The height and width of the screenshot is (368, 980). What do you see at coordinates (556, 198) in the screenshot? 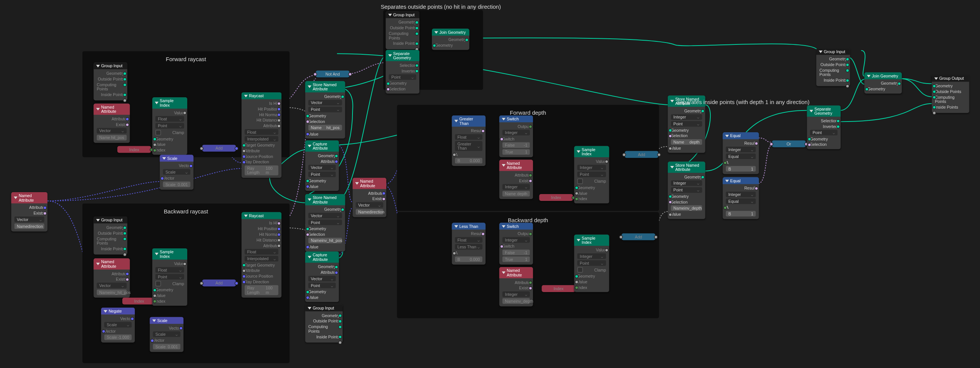
I see `index-fwd-depth: Index` at bounding box center [556, 198].